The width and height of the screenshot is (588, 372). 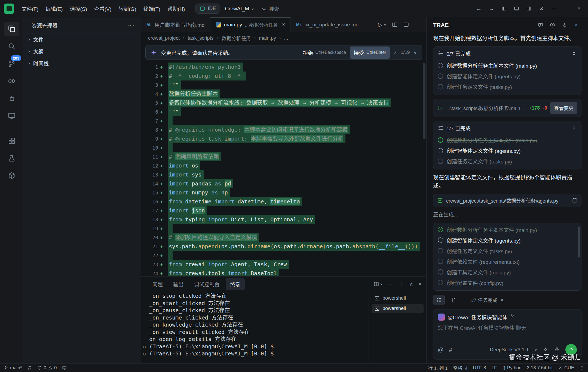 I want to click on nav-forward-button: →, so click(x=491, y=9).